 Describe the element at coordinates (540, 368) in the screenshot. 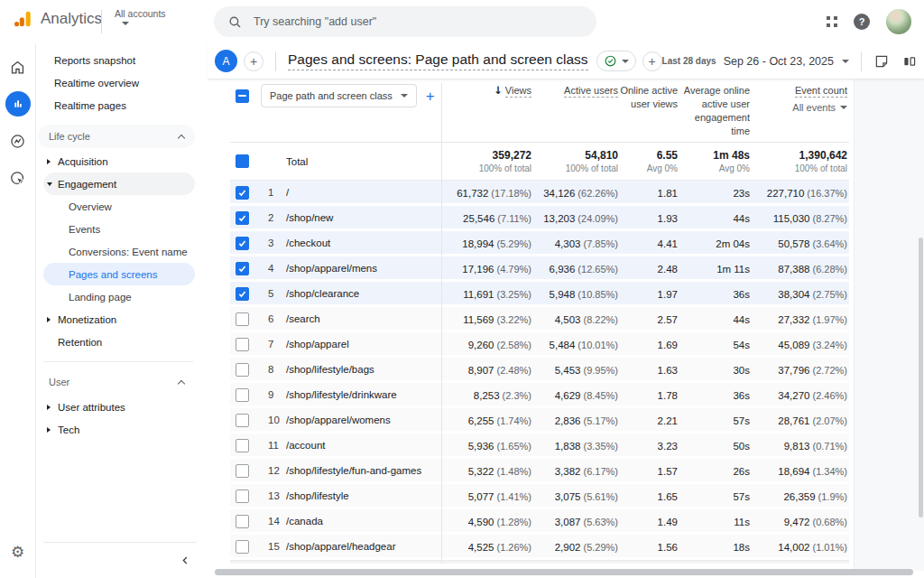

I see `table-row: 8/shop/lifestyle/bags8,907(2.48%)5,453(9…` at that location.